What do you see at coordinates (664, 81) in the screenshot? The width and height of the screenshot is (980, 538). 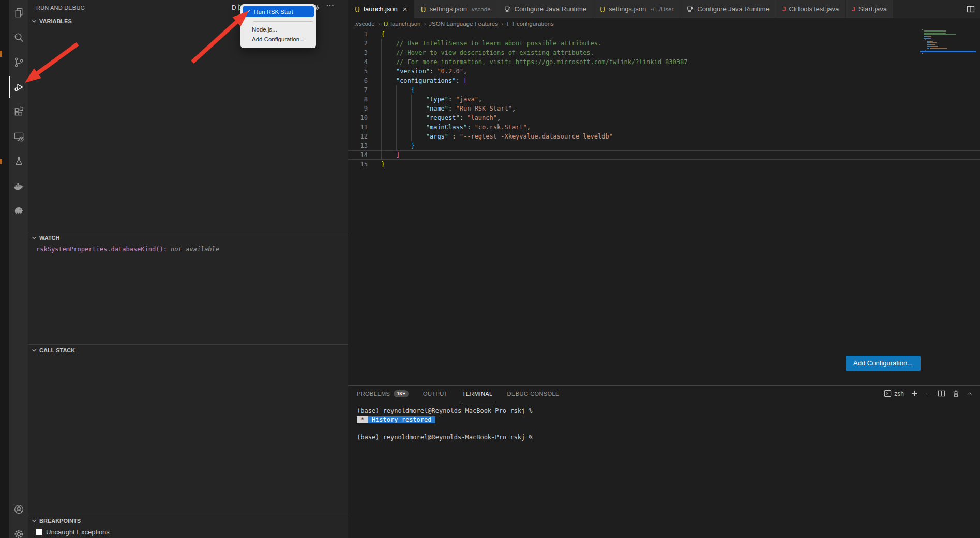 I see `code-line: 6 "configurations": [` at bounding box center [664, 81].